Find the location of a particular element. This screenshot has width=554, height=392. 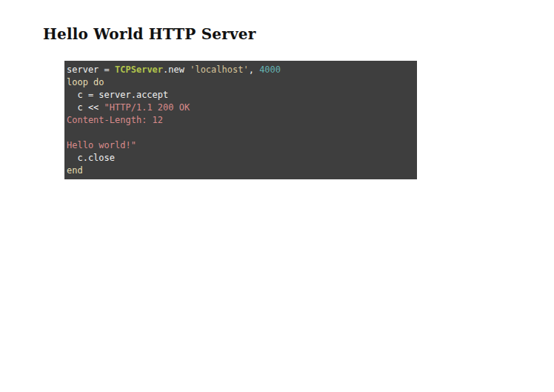

code-line: c = server.accept is located at coordinates (240, 95).